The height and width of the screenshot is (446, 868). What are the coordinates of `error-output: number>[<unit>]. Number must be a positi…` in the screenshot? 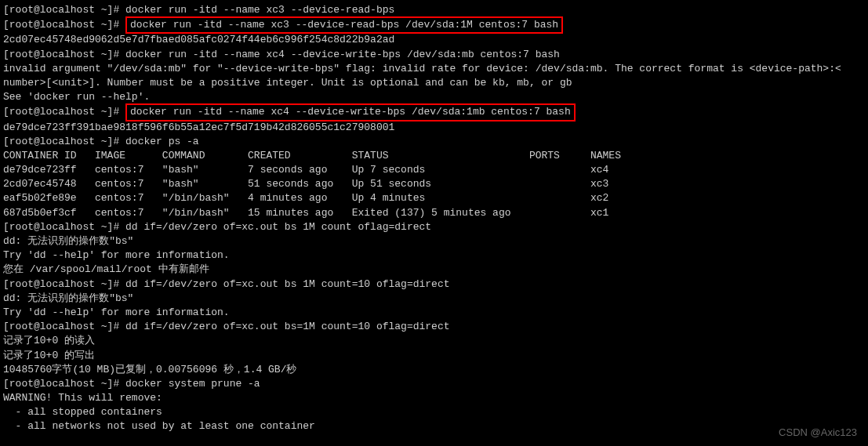 It's located at (434, 83).